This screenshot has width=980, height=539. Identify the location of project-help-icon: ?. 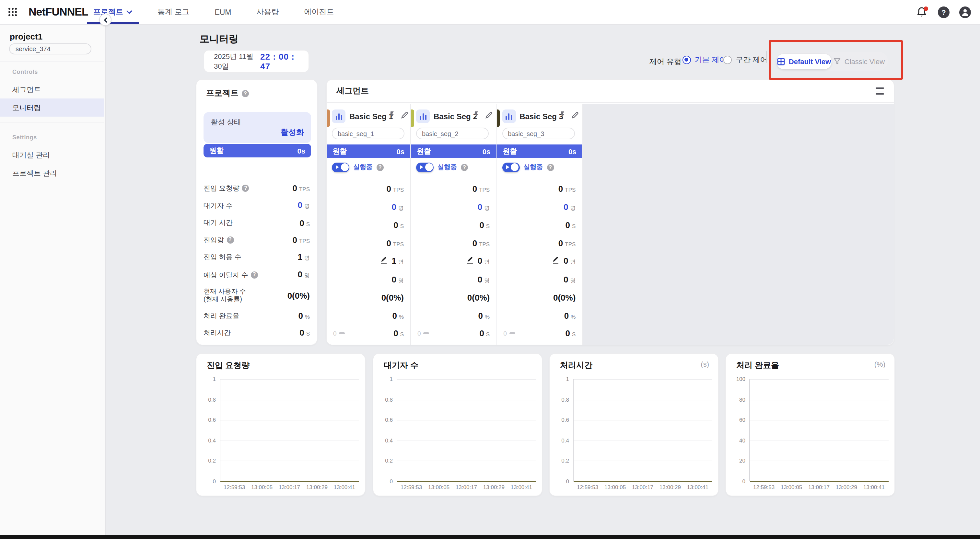
(245, 94).